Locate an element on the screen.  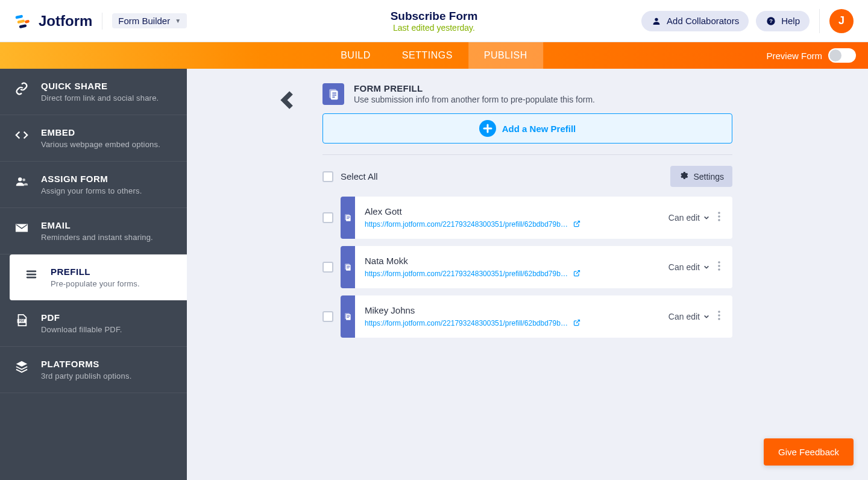
avatar: J is located at coordinates (841, 21).